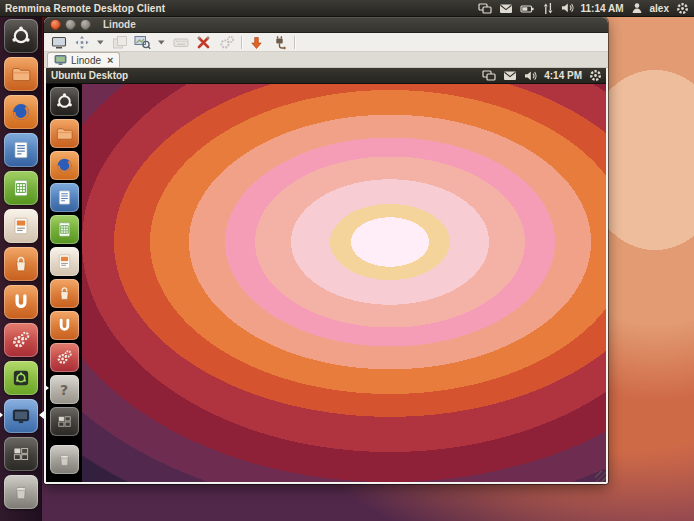 The image size is (694, 521). Describe the element at coordinates (21, 492) in the screenshot. I see `launcher-item-trash` at that location.